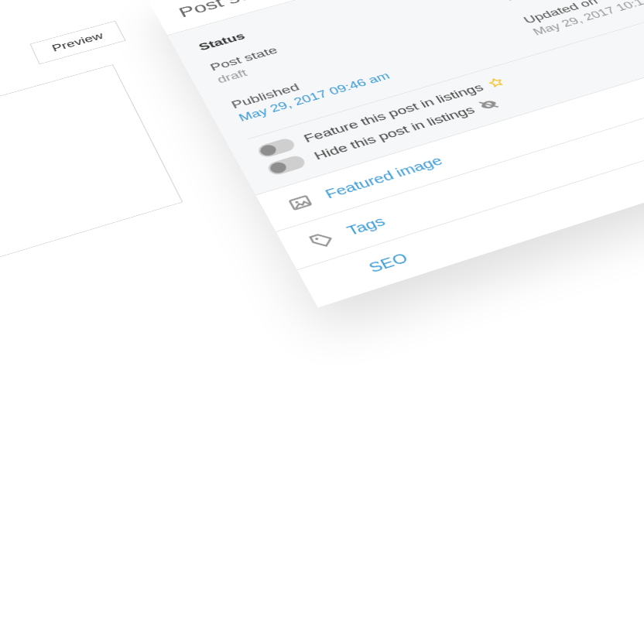  What do you see at coordinates (321, 240) in the screenshot?
I see `tag-icon` at bounding box center [321, 240].